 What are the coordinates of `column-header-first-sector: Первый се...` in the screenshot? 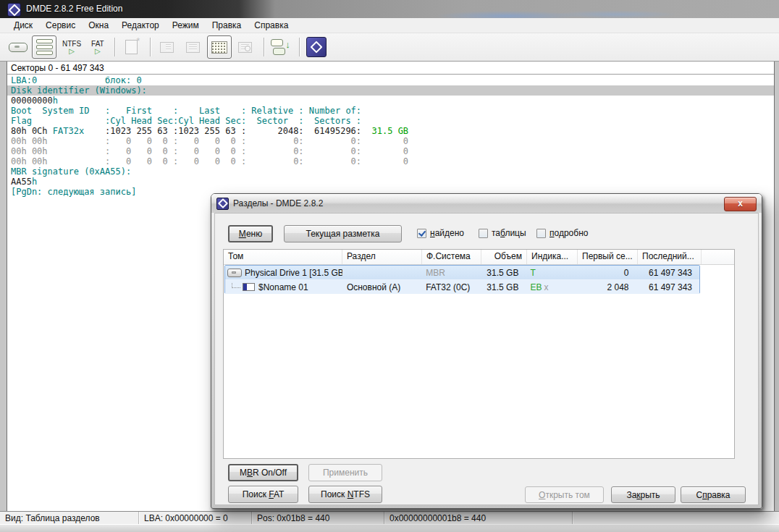 It's located at (608, 257).